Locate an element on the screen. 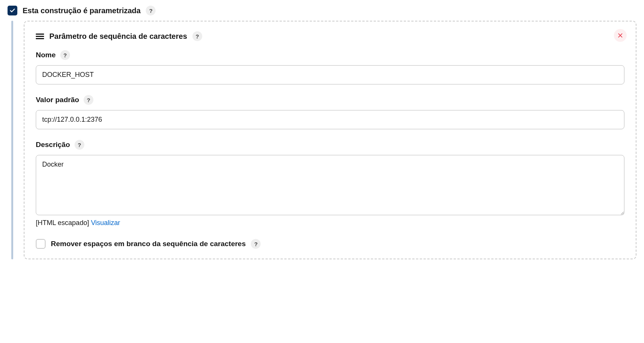 This screenshot has width=644, height=343. default-value-input is located at coordinates (330, 120).